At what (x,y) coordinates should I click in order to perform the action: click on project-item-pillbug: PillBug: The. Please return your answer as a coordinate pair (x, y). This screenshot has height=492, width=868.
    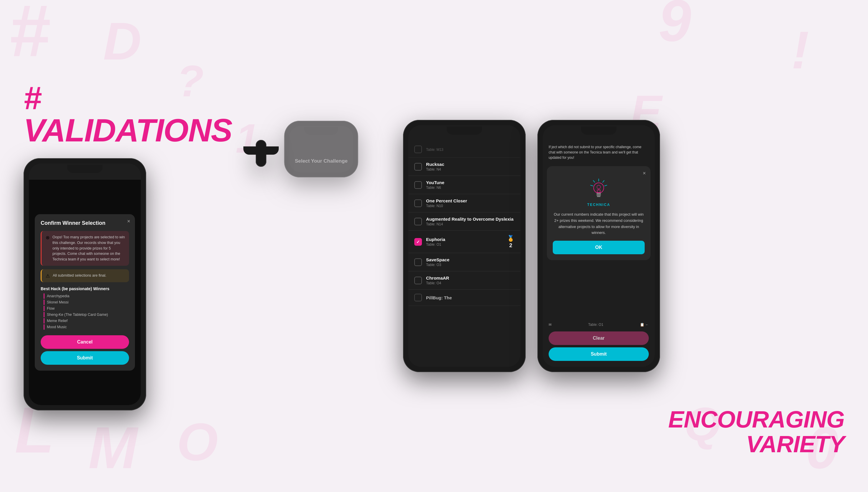
    Looking at the image, I should click on (464, 298).